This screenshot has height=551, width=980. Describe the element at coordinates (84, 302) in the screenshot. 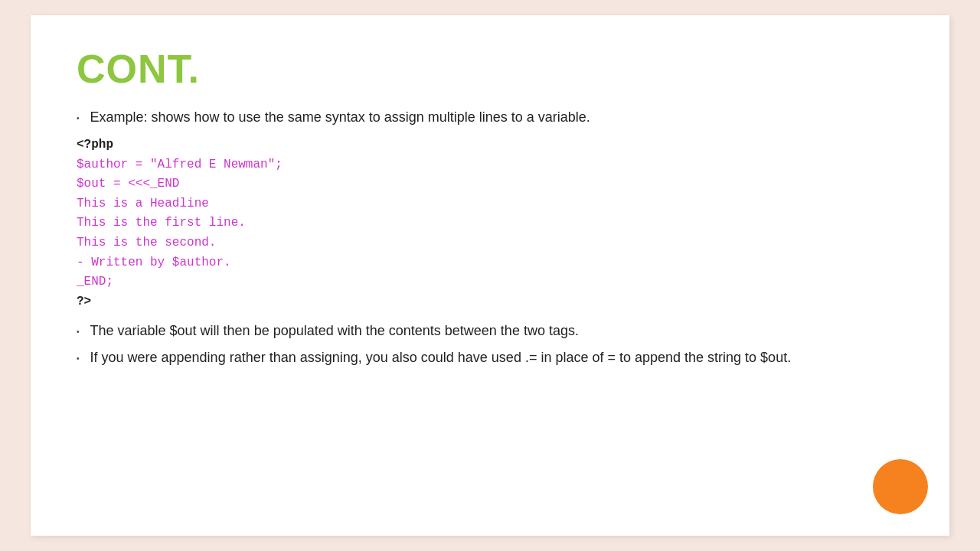

I see `code-line-9: ?>` at that location.